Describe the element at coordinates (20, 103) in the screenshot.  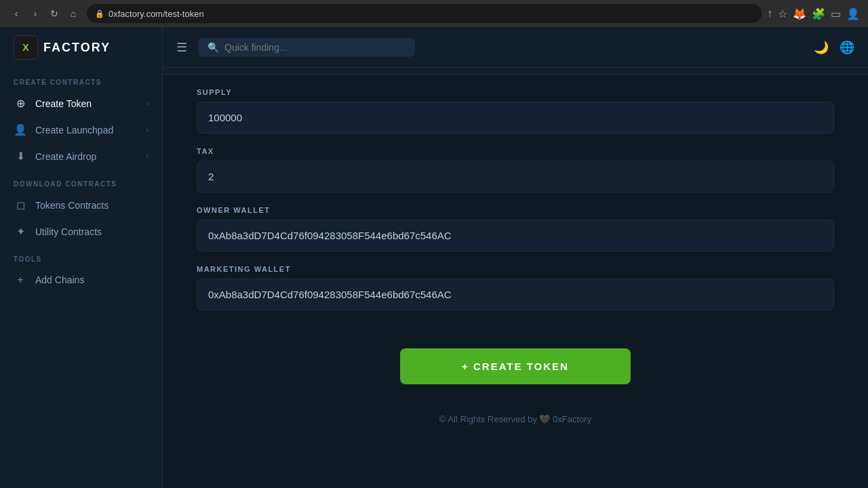
I see `create-token-icon: ⊕` at that location.